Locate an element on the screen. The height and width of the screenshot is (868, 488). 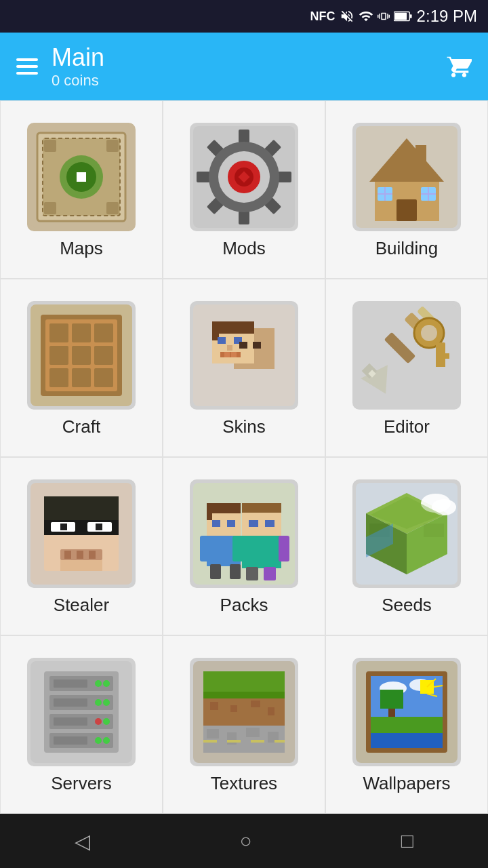
editor-icon is located at coordinates (407, 355).